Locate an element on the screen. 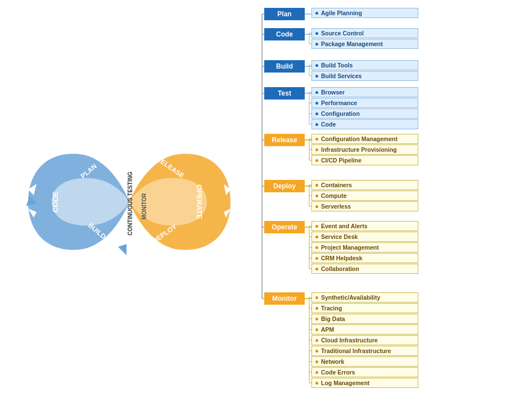 The width and height of the screenshot is (524, 420). stage-label-operate: Operate is located at coordinates (284, 227).